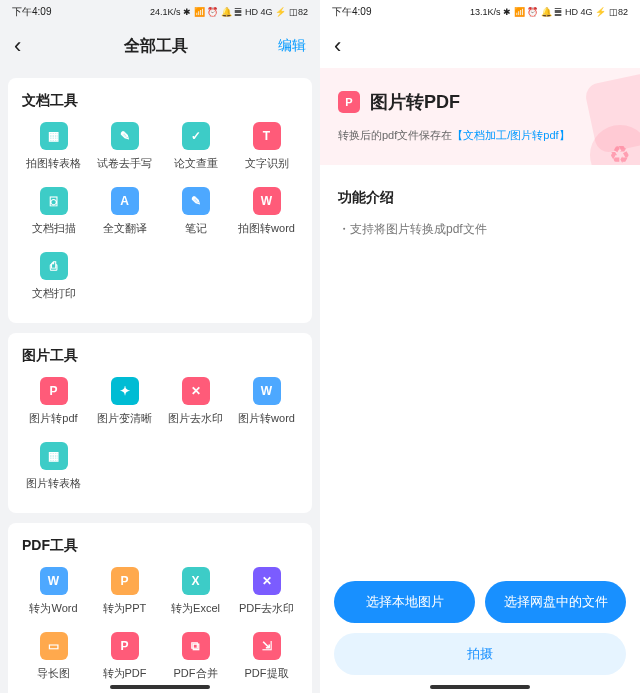  What do you see at coordinates (415, 102) in the screenshot?
I see `hero-title: 图片转PDF` at bounding box center [415, 102].